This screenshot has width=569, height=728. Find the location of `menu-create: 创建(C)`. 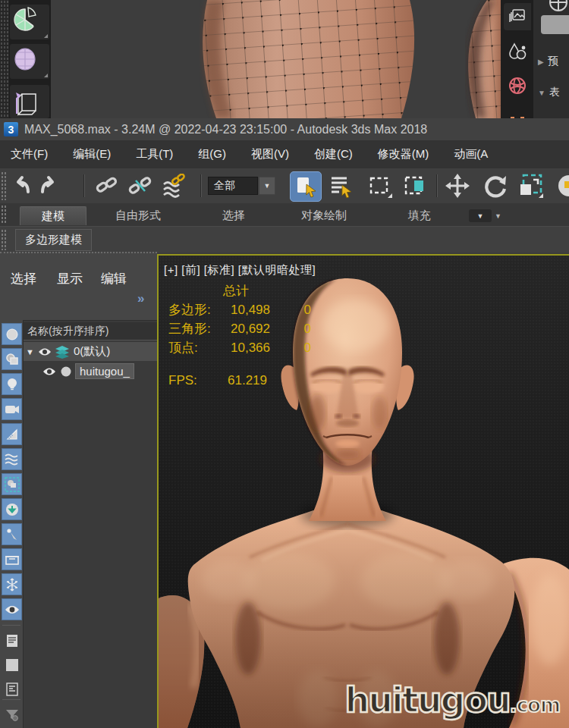

menu-create: 创建(C) is located at coordinates (334, 155).